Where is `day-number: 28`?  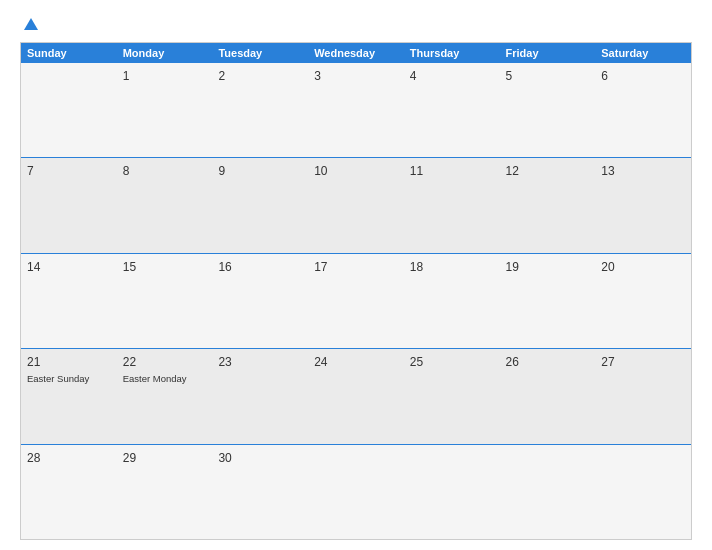
day-number: 28 is located at coordinates (34, 458).